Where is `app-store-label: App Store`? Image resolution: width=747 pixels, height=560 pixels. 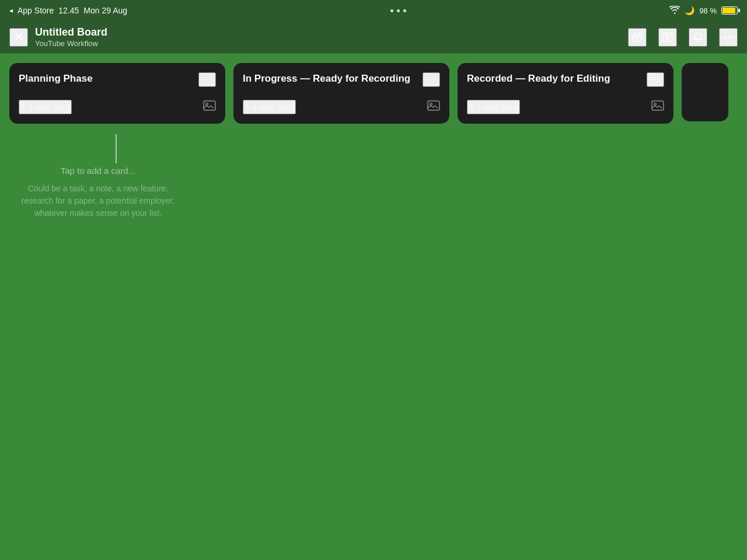
app-store-label: App Store is located at coordinates (36, 10).